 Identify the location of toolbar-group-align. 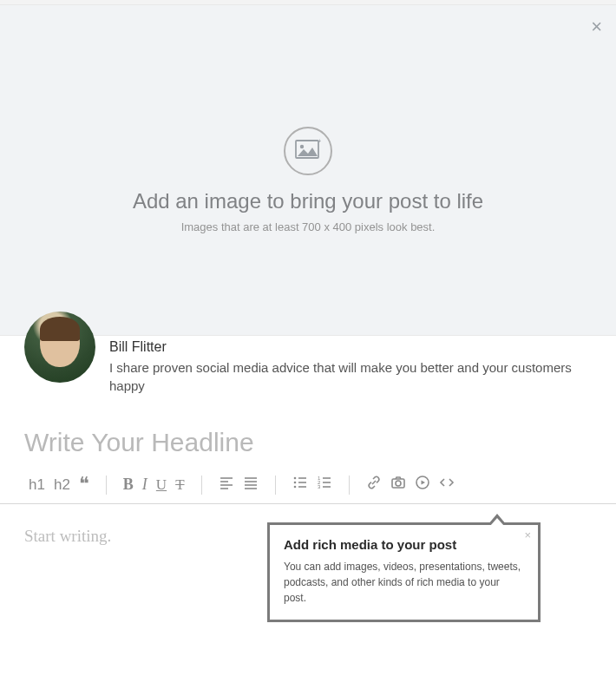
(239, 484).